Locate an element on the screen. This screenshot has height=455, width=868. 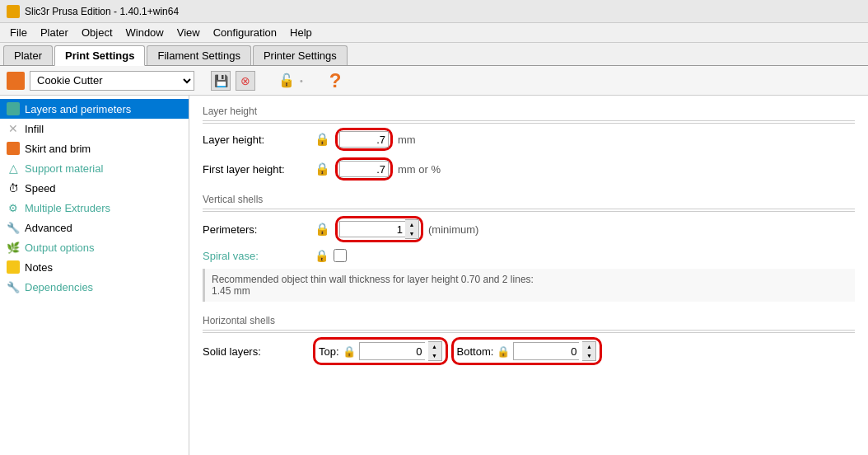
tab-print-settings: Print Settings is located at coordinates (100, 56).